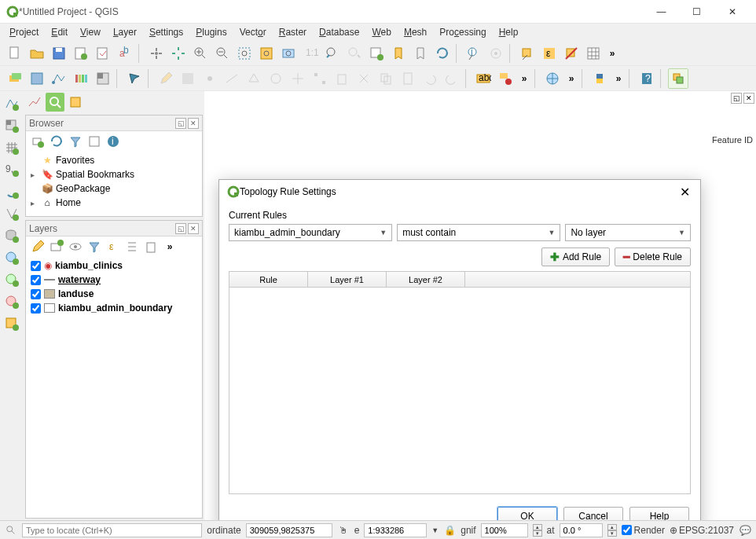 The width and height of the screenshot is (756, 539). I want to click on new-map-view-button, so click(376, 53).